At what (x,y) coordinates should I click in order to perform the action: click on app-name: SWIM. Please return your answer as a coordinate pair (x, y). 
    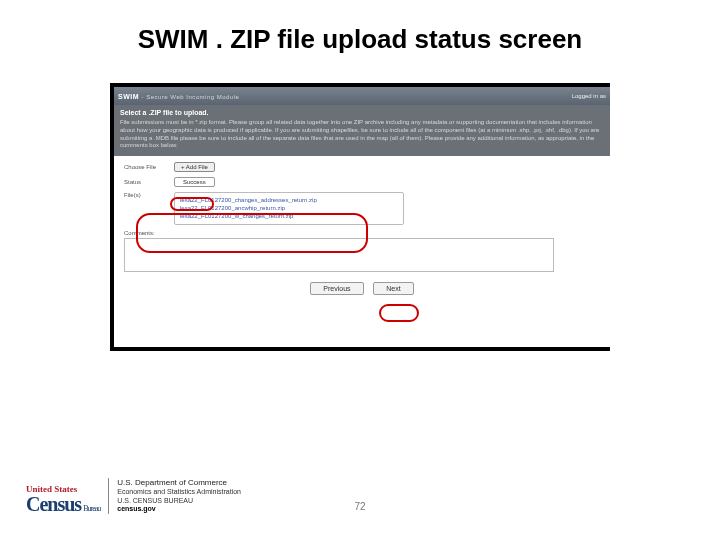
    Looking at the image, I should click on (128, 96).